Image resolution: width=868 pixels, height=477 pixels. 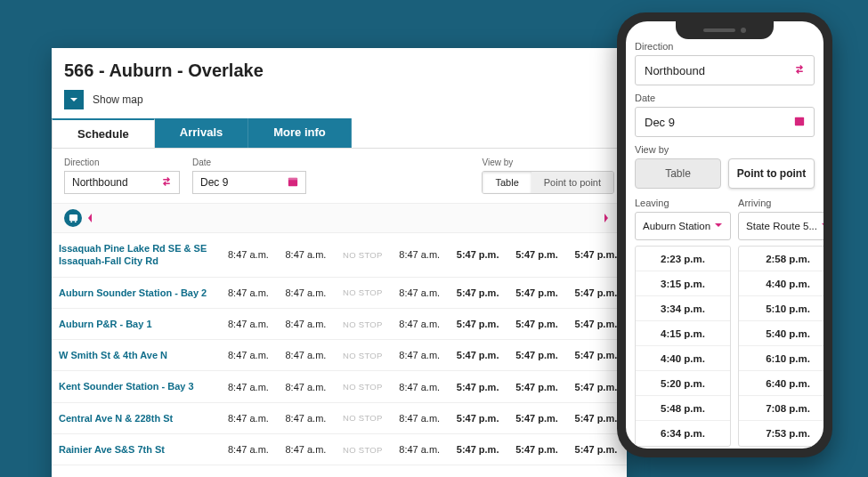 What do you see at coordinates (249, 162) in the screenshot?
I see `date-label: Date` at bounding box center [249, 162].